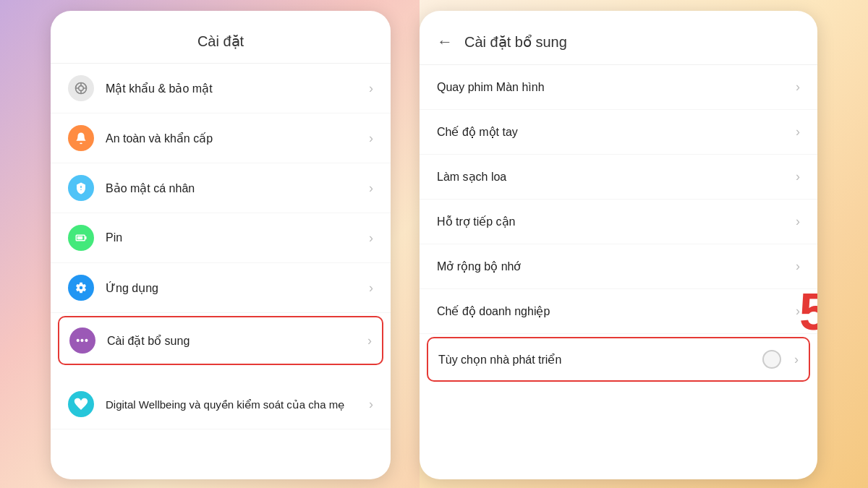 This screenshot has height=488, width=868. Describe the element at coordinates (798, 176) in the screenshot. I see `clean-speaker-chevron: ›` at that location.